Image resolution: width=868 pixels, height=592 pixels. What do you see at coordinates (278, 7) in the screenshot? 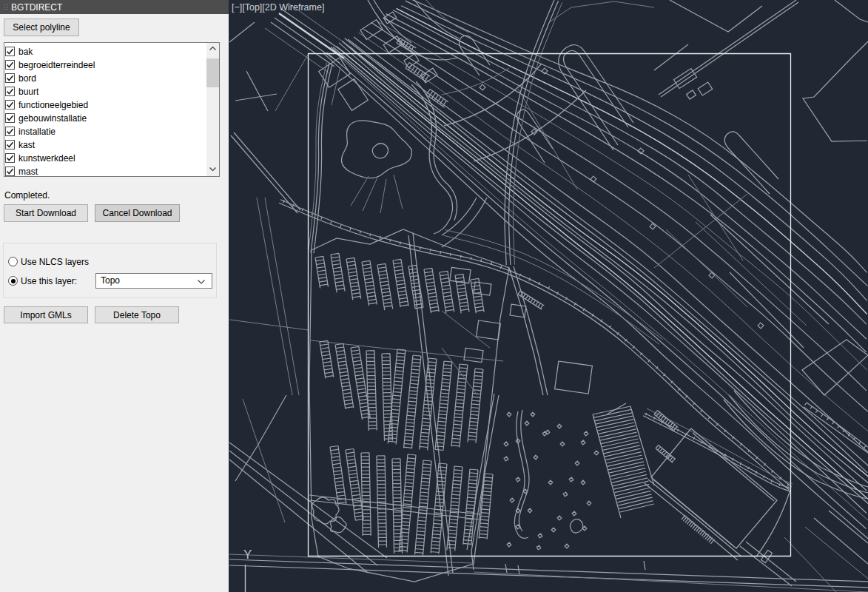
I see `svg-text: [−][Top][2D Wireframe]` at bounding box center [278, 7].